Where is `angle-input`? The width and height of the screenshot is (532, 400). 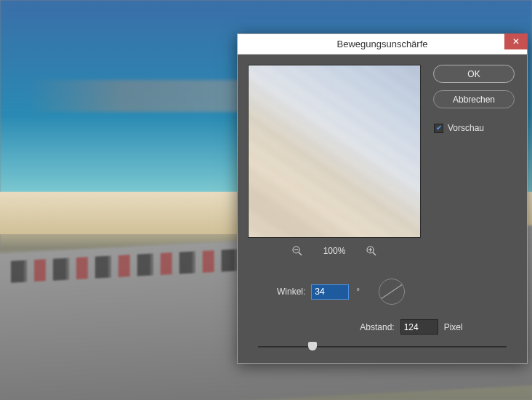 angle-input is located at coordinates (330, 292).